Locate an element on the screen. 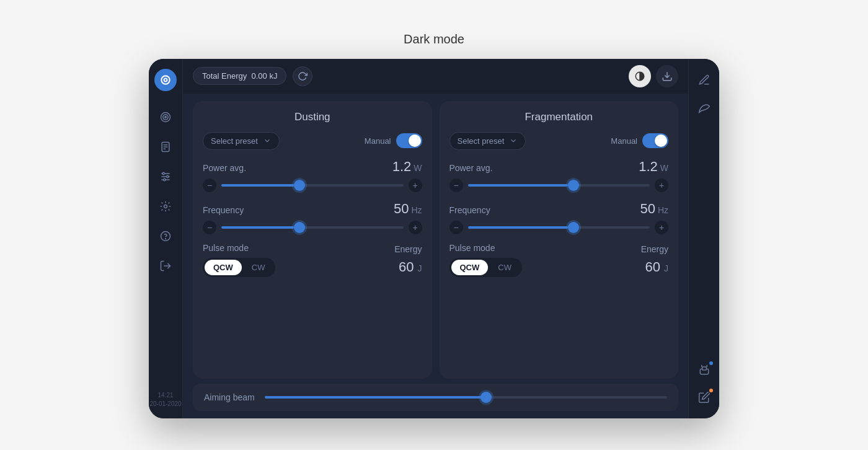 This screenshot has width=868, height=450. sidebar-item-settings is located at coordinates (166, 206).